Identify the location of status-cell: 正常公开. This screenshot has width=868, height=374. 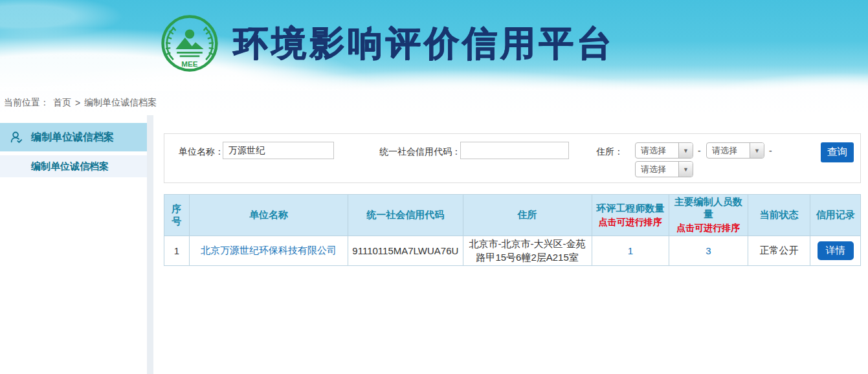
(779, 251).